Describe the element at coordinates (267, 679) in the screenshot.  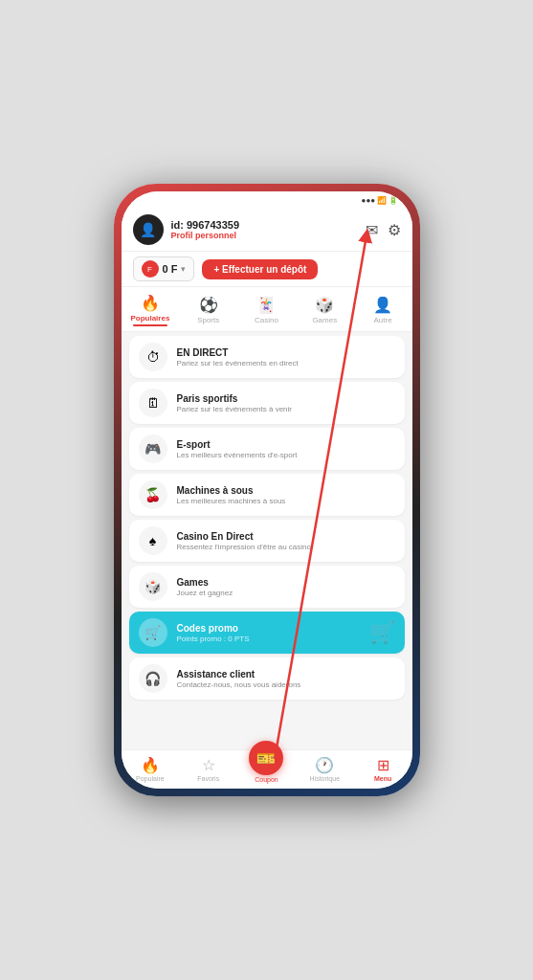
I see `list-item: 🎧 Assistance client Contactez-nous, nous…` at that location.